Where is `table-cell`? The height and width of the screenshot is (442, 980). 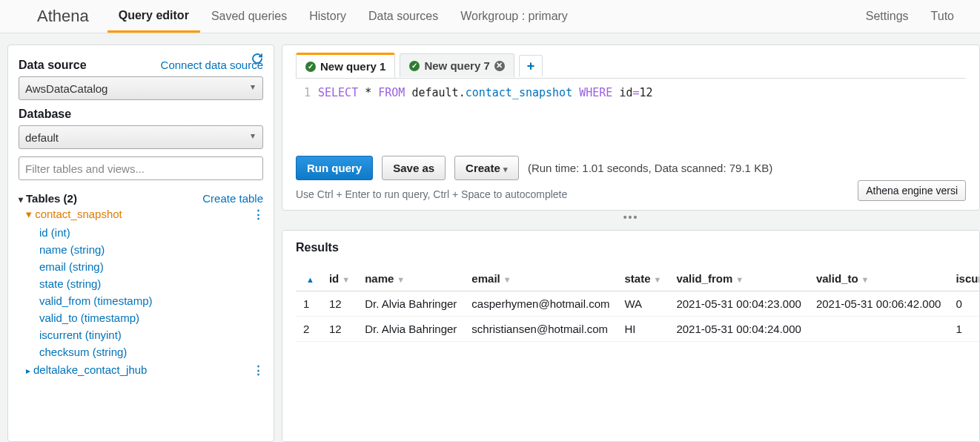
table-cell is located at coordinates (878, 329).